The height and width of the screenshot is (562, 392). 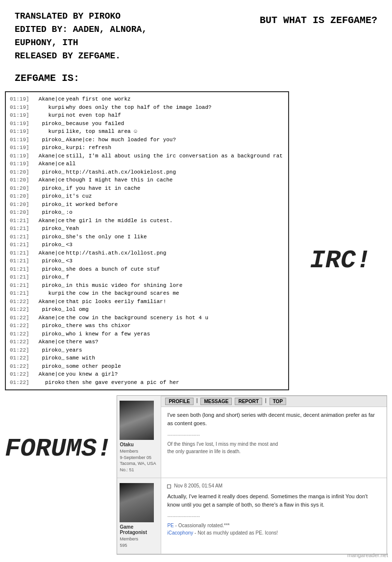 I want to click on chat-line: 01:22]Akane|cethat pic looks eerily fami…, so click(x=147, y=302).